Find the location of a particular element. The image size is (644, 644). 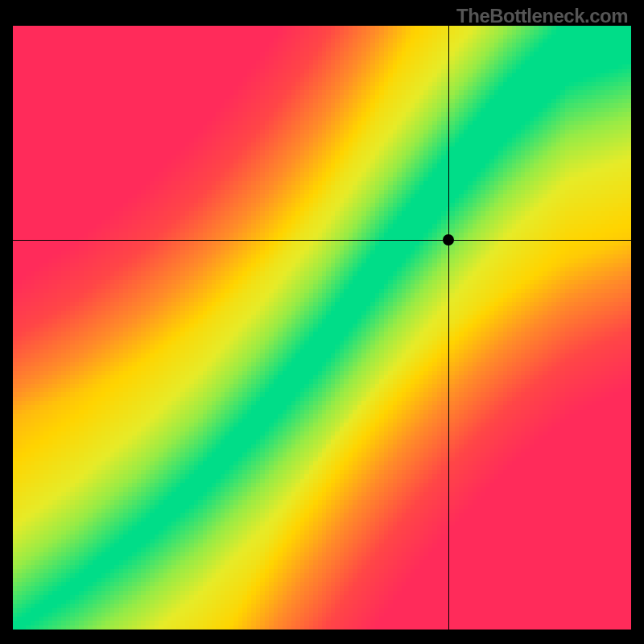

watermark-text: TheBottleneck.com is located at coordinates (543, 16).